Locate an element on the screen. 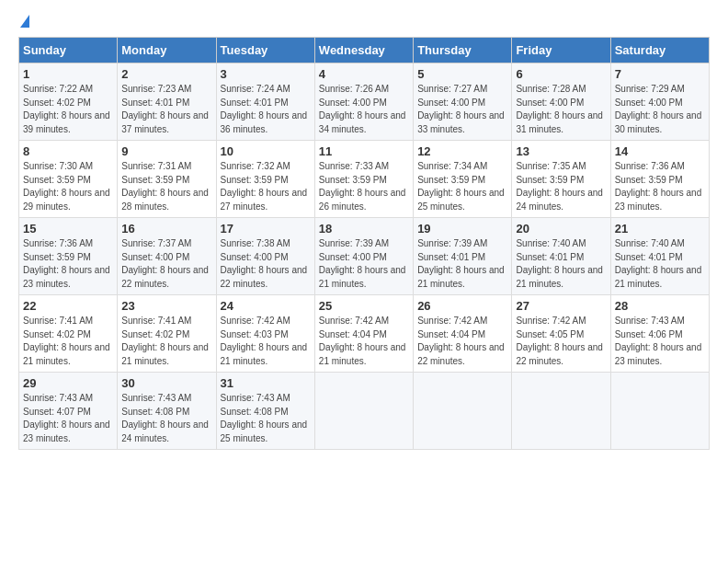  day-info: Sunrise: 7:35 AMSunset: 3:59 PMDaylight:… is located at coordinates (559, 186).